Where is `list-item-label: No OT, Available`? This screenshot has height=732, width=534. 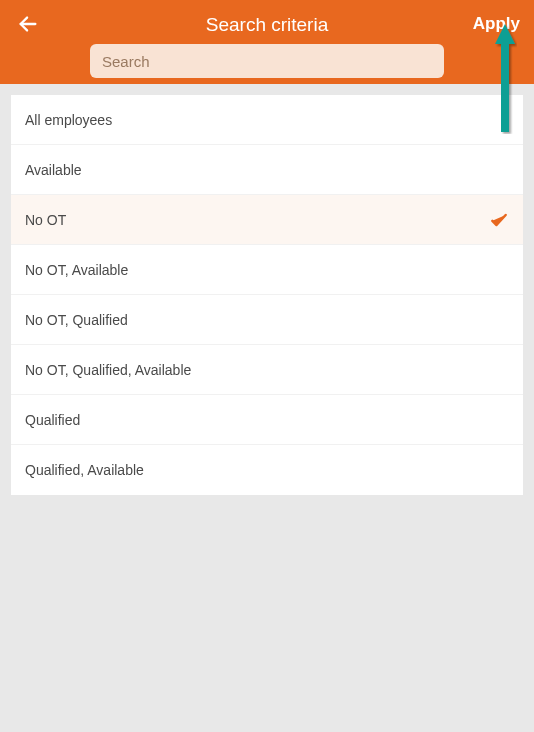
list-item-label: No OT, Available is located at coordinates (76, 270).